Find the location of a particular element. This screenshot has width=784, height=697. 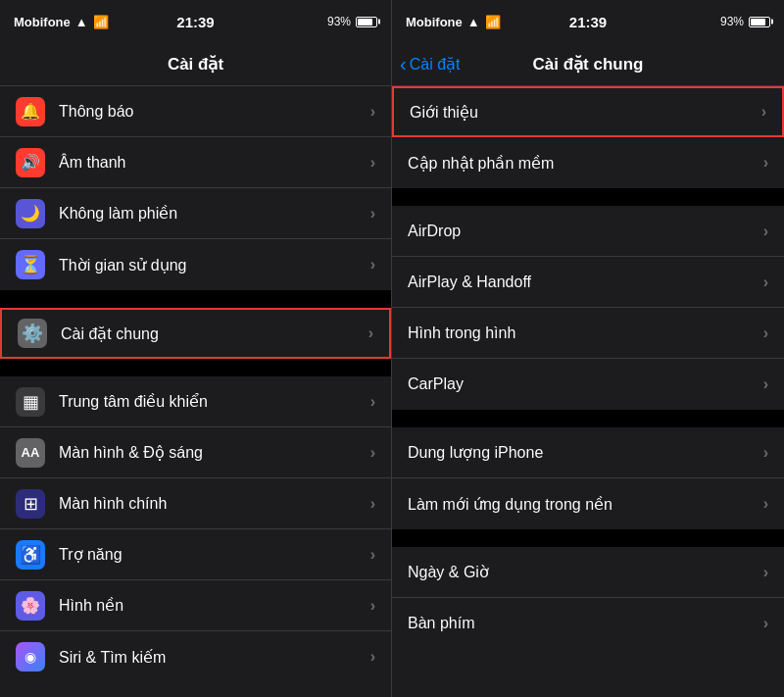

row-trung-tam-dieu-khien: ▦ Trung tâm điều khiển › is located at coordinates (196, 402).